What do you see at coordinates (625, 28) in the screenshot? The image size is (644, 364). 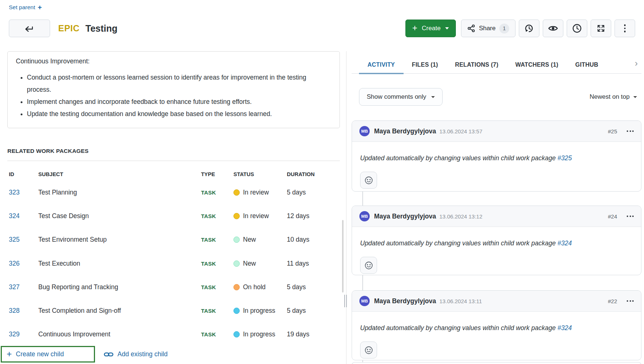 I see `kebab-menu-icon` at bounding box center [625, 28].